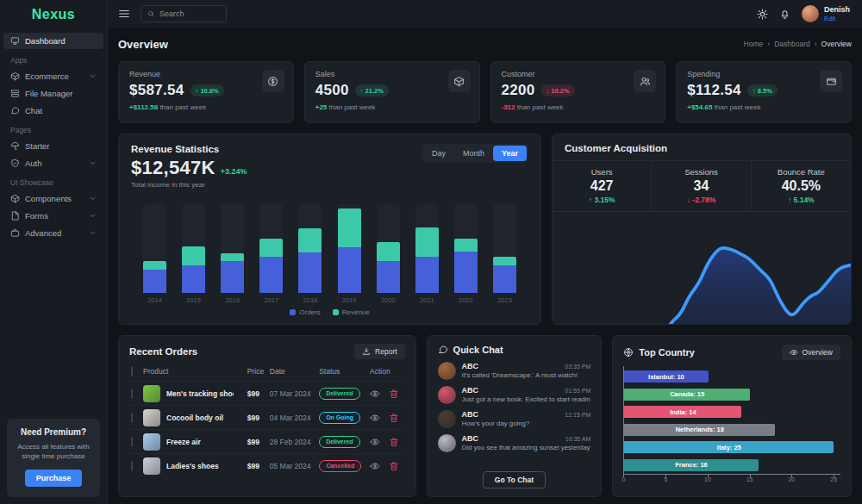 This screenshot has width=862, height=504. I want to click on tab-year: Year, so click(510, 153).